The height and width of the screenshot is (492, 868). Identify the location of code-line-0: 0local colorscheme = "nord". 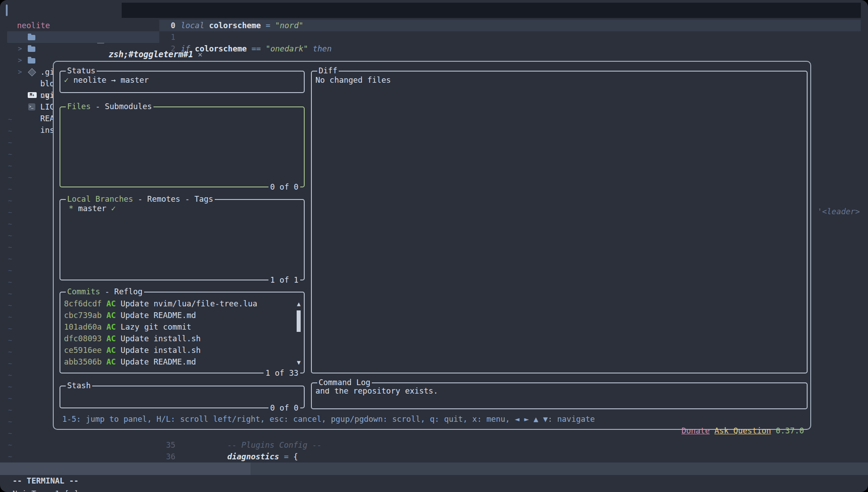
(510, 25).